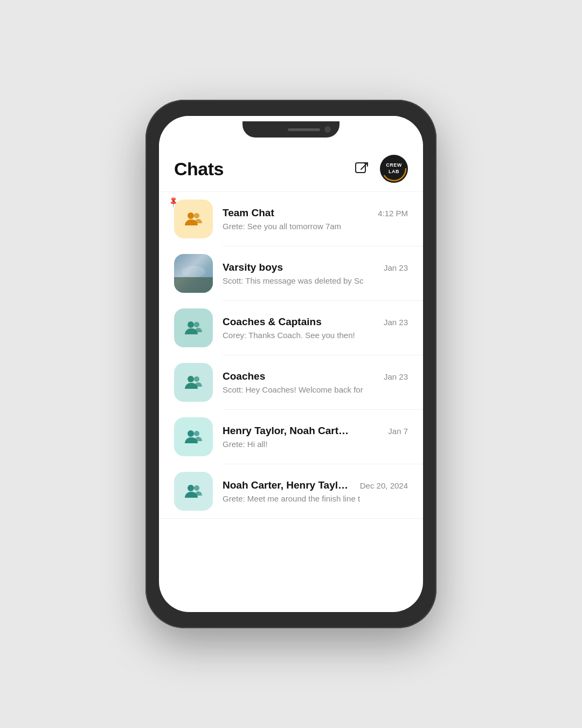  What do you see at coordinates (398, 431) in the screenshot?
I see `chat-time: Jan 7` at bounding box center [398, 431].